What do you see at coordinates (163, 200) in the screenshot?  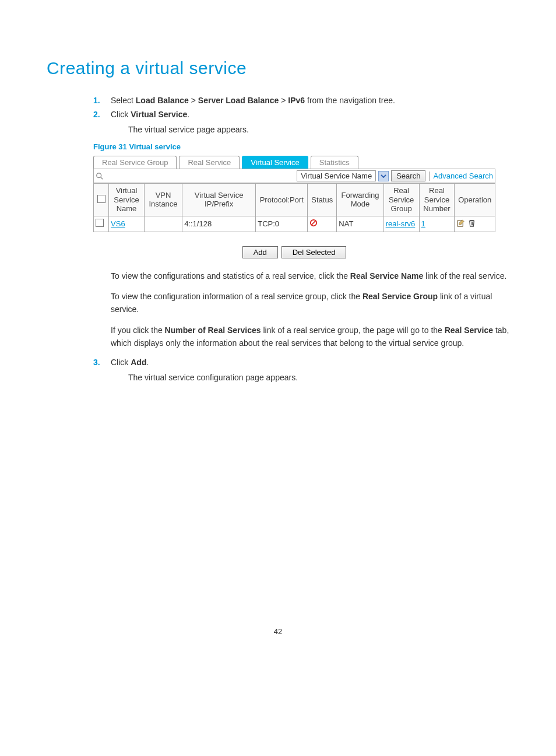 I see `col-vpn-instance: VPN Instance` at bounding box center [163, 200].